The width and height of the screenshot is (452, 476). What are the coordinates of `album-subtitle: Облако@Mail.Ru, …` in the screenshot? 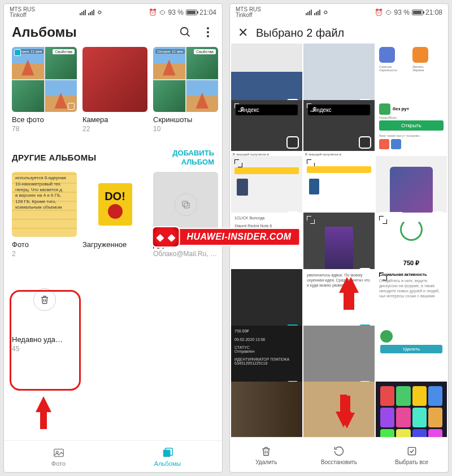 It's located at (185, 254).